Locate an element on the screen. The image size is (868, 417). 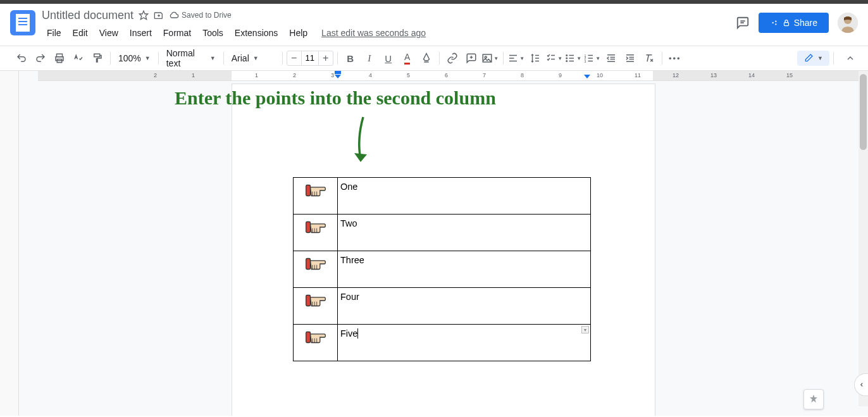
clear-formatting-button is located at coordinates (649, 58).